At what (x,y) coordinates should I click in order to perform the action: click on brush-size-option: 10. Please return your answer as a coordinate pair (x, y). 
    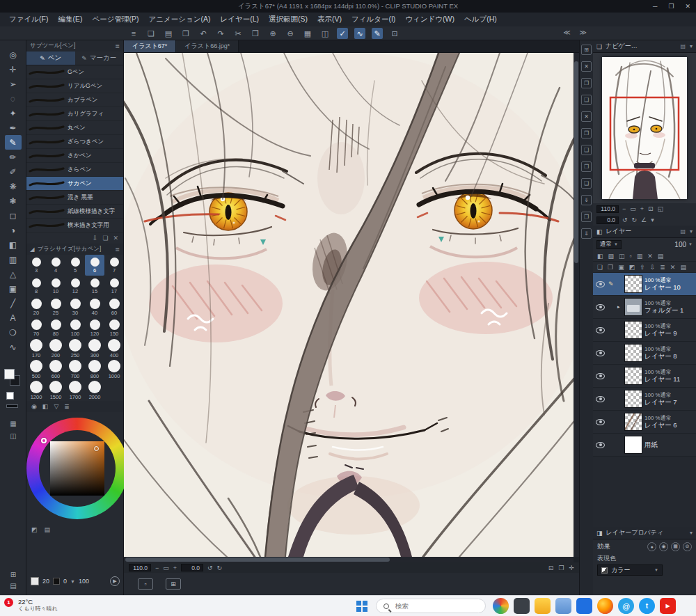
    Looking at the image, I should click on (56, 286).